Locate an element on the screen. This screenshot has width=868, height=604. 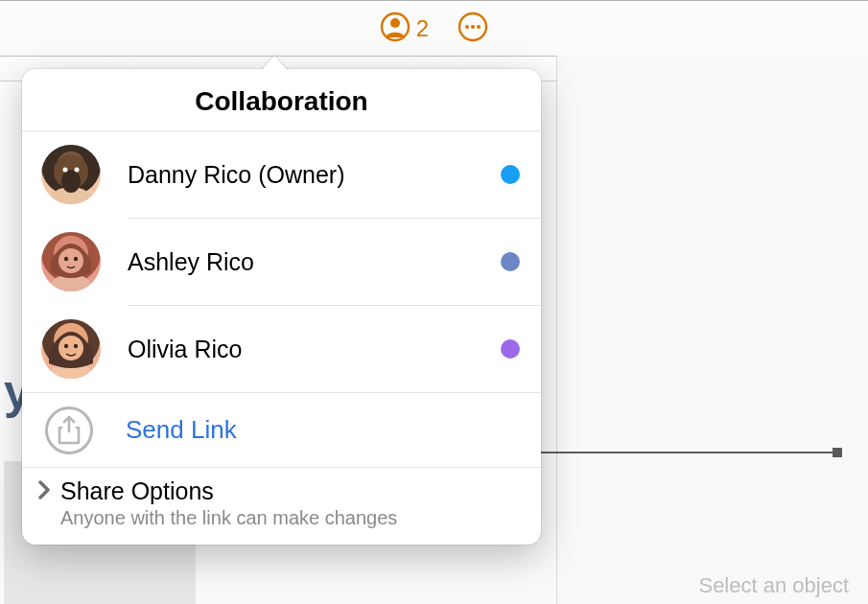
collaboration-toolbar-button: 2 is located at coordinates (405, 29).